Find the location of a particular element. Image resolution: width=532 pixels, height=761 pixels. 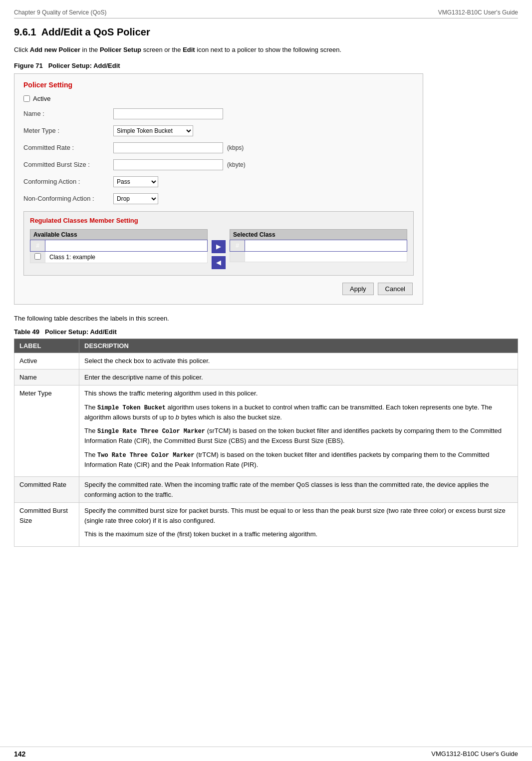

name-input is located at coordinates (168, 114).